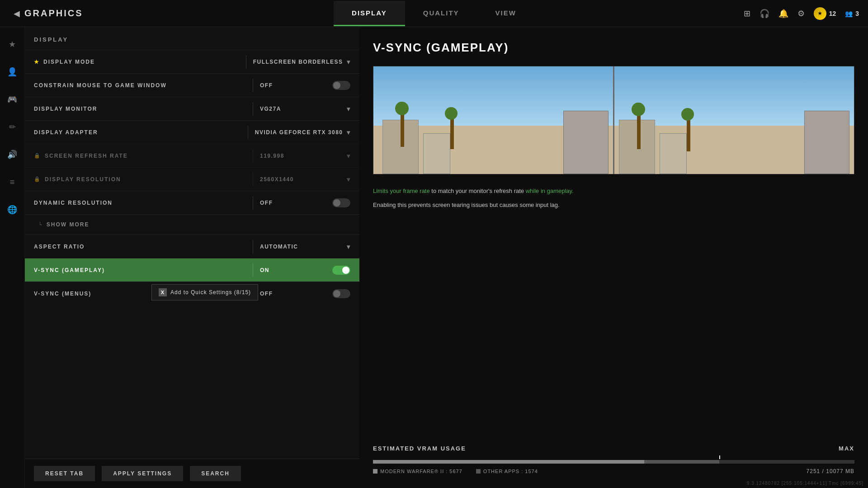  What do you see at coordinates (550, 191) in the screenshot?
I see `desc-highlight-3: while in gameplay.` at bounding box center [550, 191].